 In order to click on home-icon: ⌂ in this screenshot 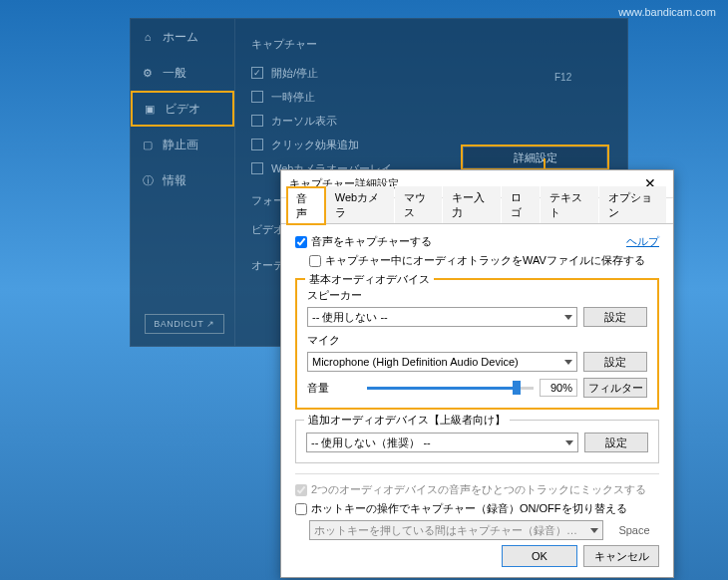, I will do `click(148, 37)`.